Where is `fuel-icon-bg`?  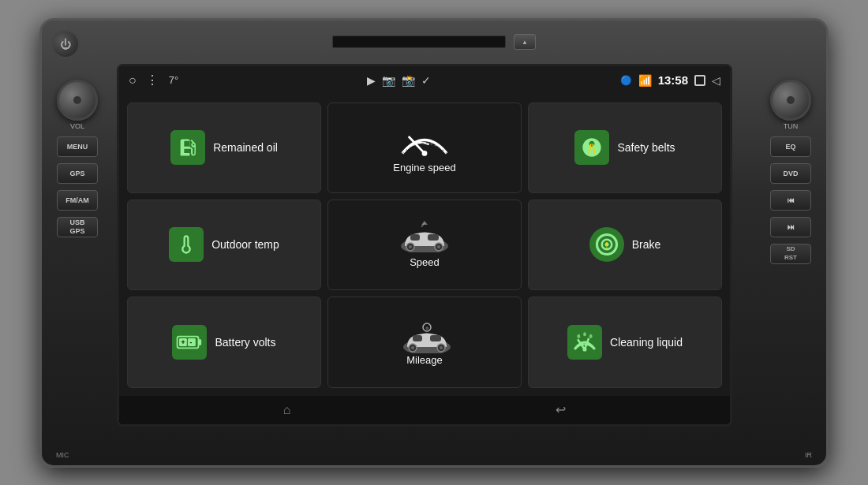 fuel-icon-bg is located at coordinates (188, 147).